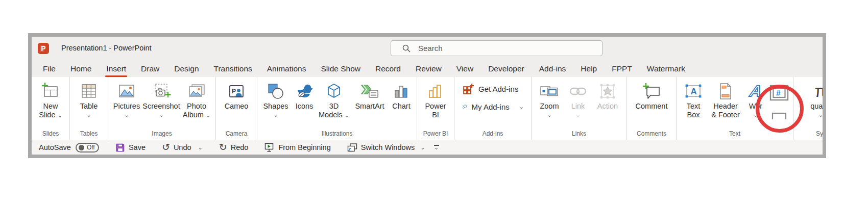 The height and width of the screenshot is (204, 868). I want to click on save-icon, so click(120, 148).